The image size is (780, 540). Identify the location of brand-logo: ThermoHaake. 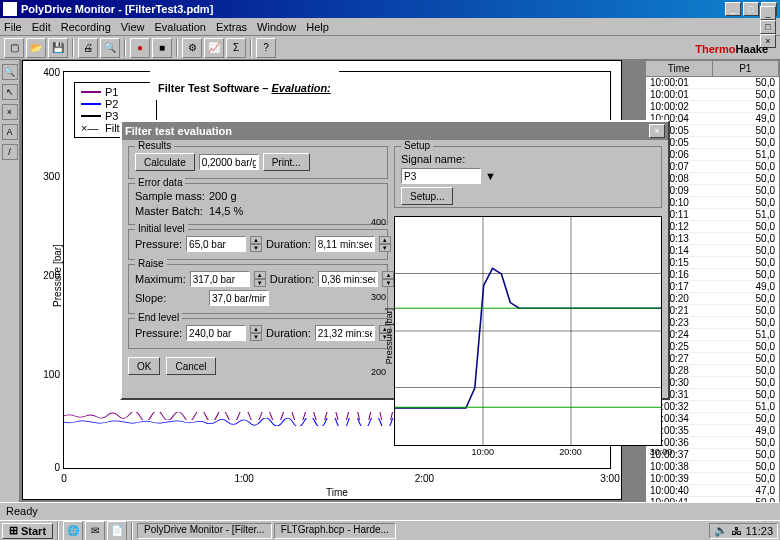
(736, 48).